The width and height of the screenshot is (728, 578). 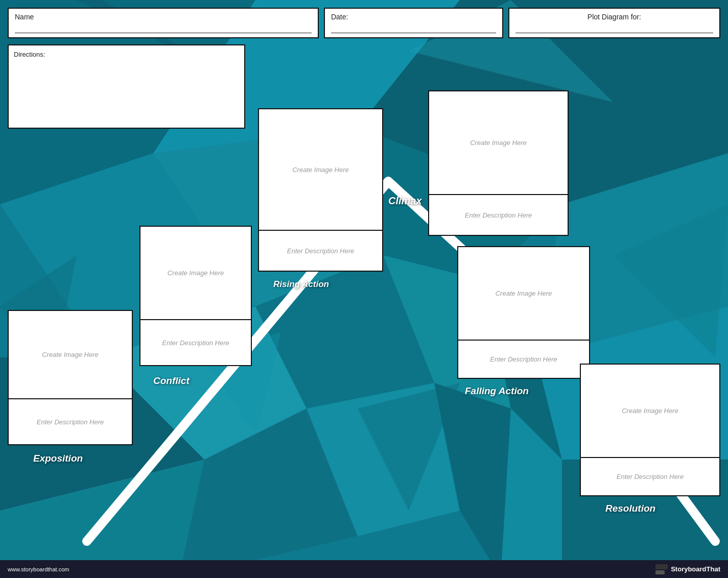 What do you see at coordinates (630, 509) in the screenshot?
I see `resolution-label: Resolution` at bounding box center [630, 509].